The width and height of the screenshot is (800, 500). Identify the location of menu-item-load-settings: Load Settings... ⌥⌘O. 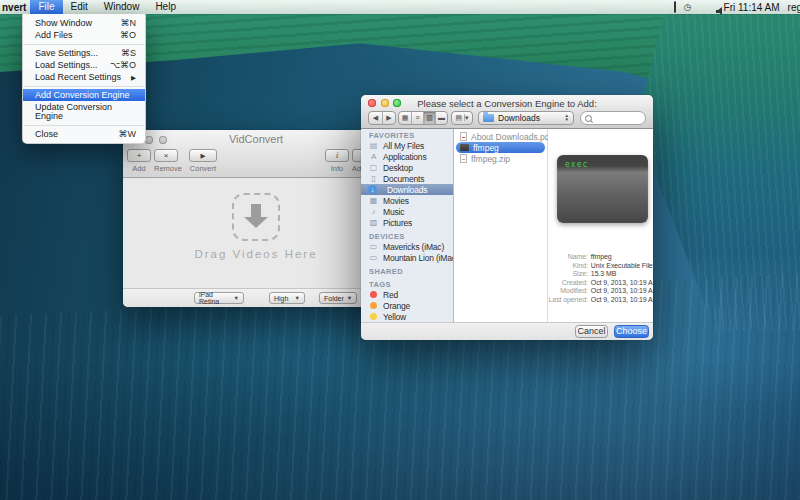
(84, 65).